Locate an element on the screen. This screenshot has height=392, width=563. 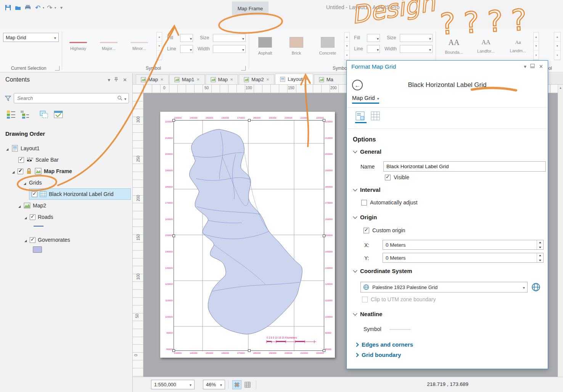
current-selection-launcher-icon is located at coordinates (57, 68).